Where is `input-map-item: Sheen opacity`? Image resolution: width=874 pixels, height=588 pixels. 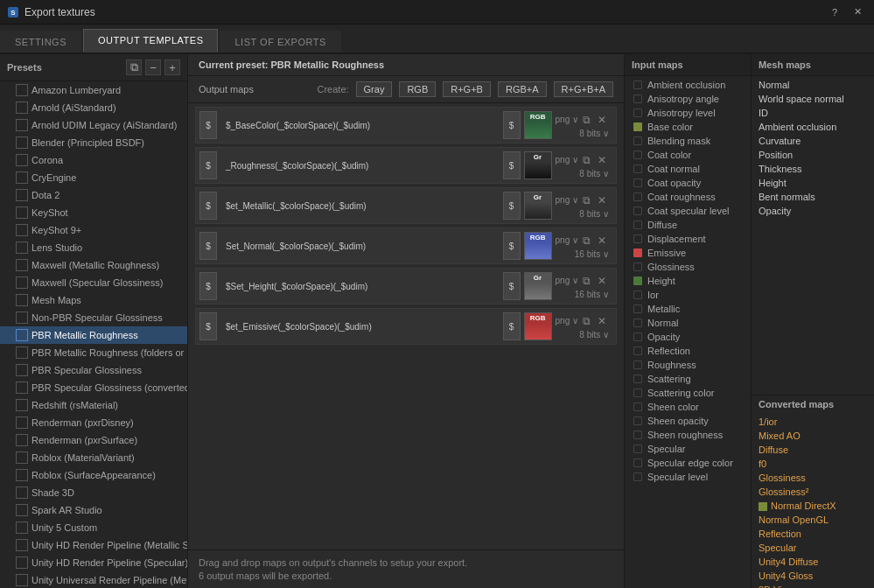
input-map-item: Sheen opacity is located at coordinates (688, 421).